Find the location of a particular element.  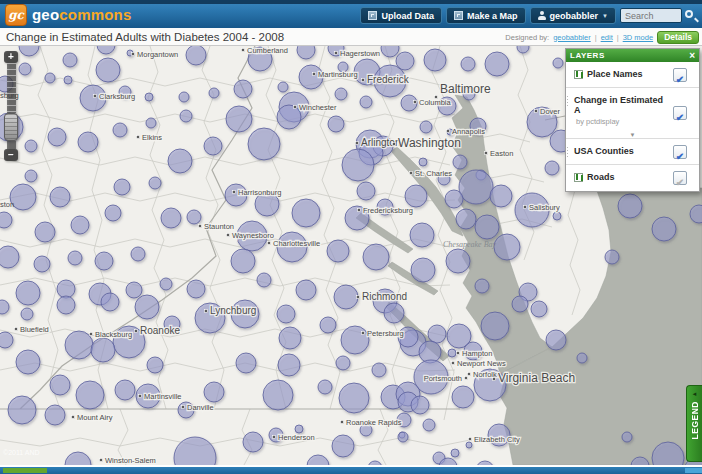

layer-expander-icon: ▼ is located at coordinates (633, 135).